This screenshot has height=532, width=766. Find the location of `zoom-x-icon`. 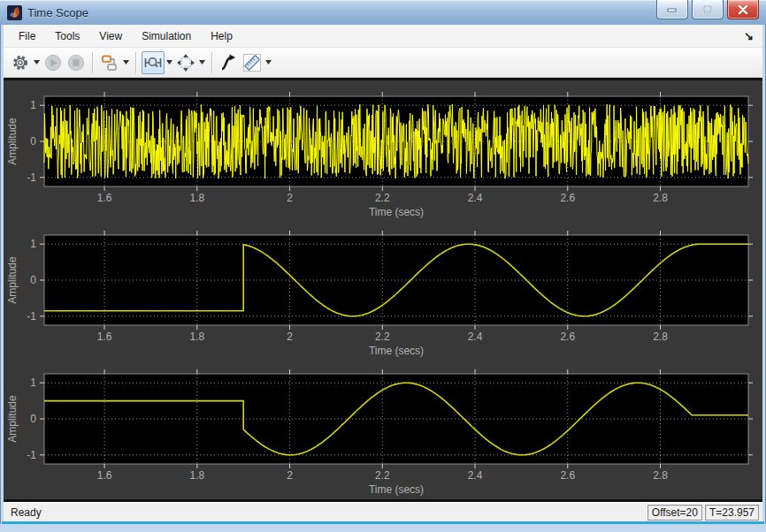

zoom-x-icon is located at coordinates (153, 63).